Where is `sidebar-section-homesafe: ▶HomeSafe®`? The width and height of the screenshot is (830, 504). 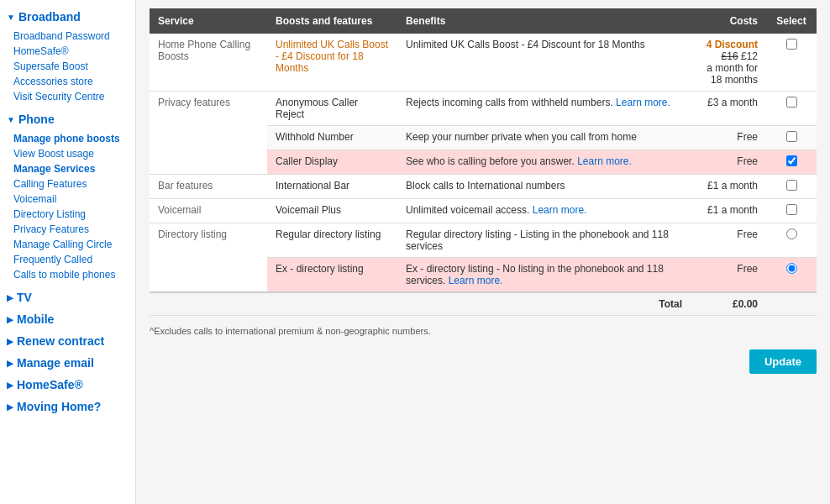 sidebar-section-homesafe: ▶HomeSafe® is located at coordinates (67, 385).